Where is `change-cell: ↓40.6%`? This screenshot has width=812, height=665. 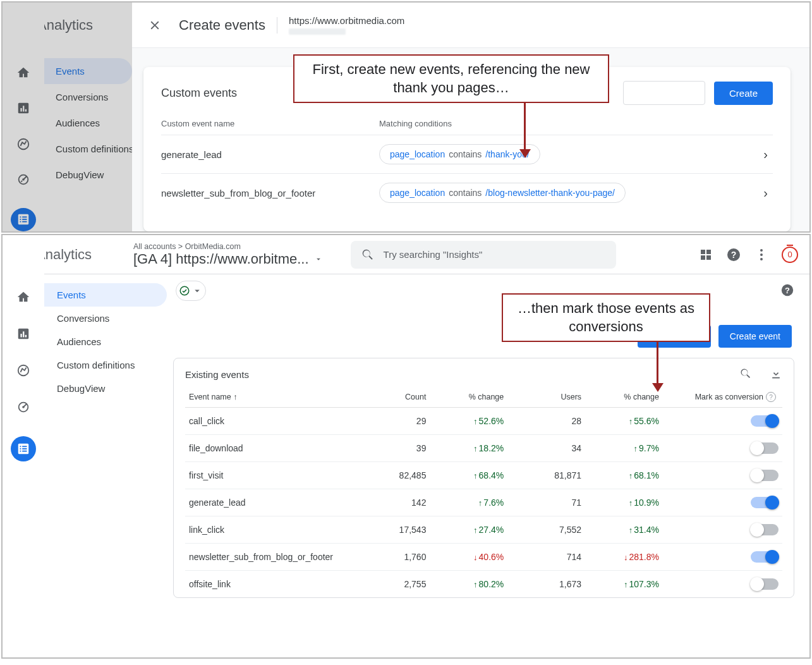
change-cell: ↓40.6% is located at coordinates (469, 558).